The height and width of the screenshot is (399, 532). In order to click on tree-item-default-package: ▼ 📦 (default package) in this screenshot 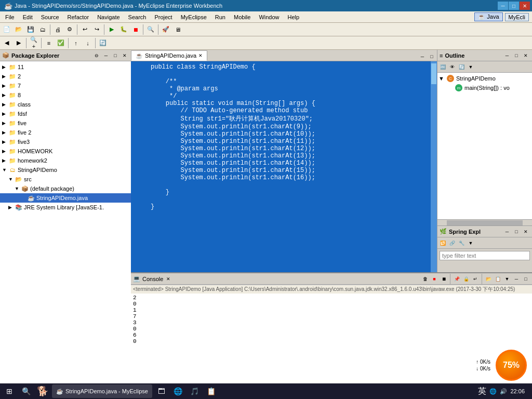, I will do `click(65, 189)`.